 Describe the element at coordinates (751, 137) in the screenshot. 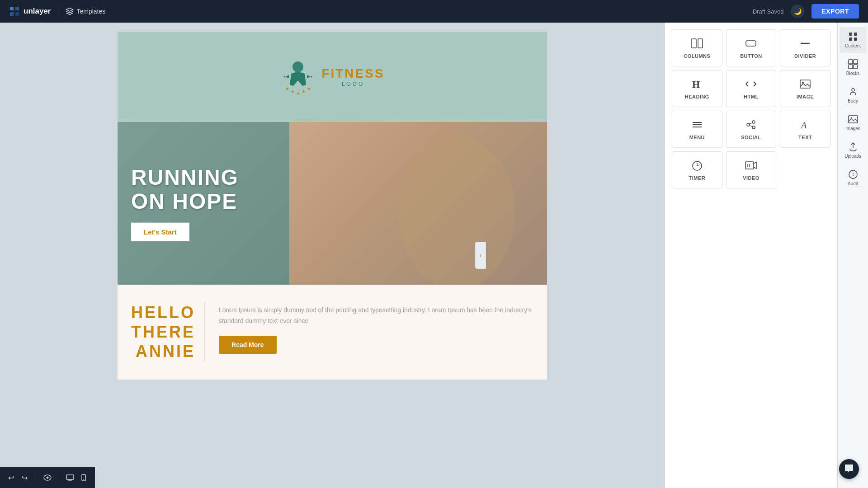

I see `tool-social-label: SOCIAL` at that location.